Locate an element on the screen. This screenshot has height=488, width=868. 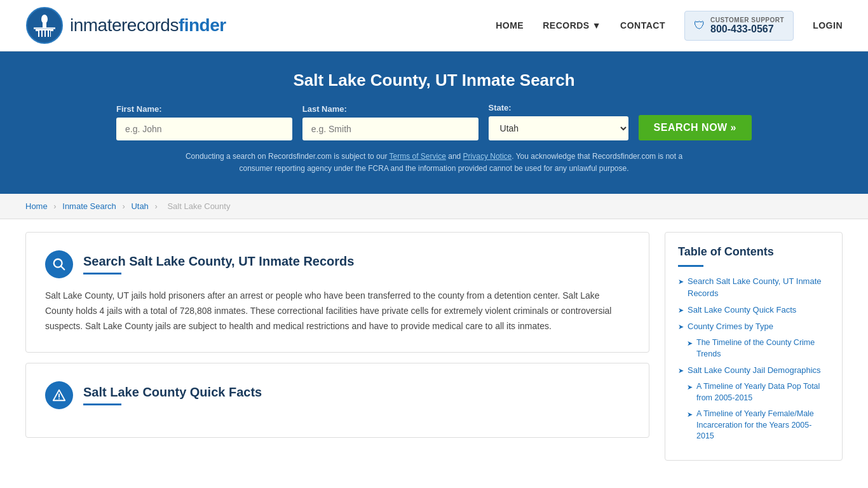
state-select: Utah Alabama Alaska Arizona California is located at coordinates (559, 128).